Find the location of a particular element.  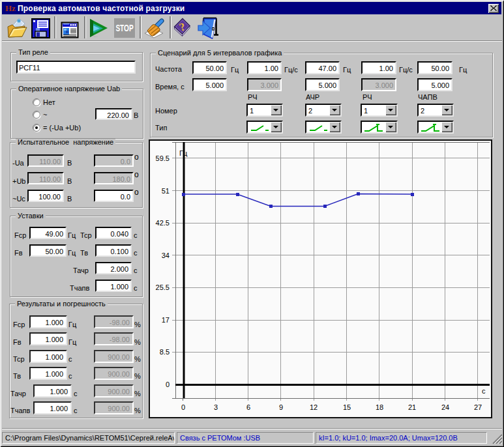

svg-text: 12 is located at coordinates (314, 407).